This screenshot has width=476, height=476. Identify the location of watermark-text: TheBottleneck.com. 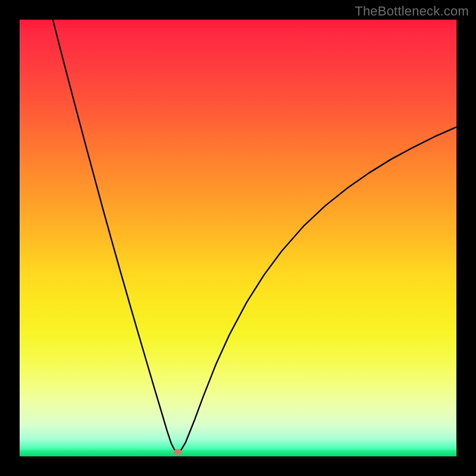
(412, 11).